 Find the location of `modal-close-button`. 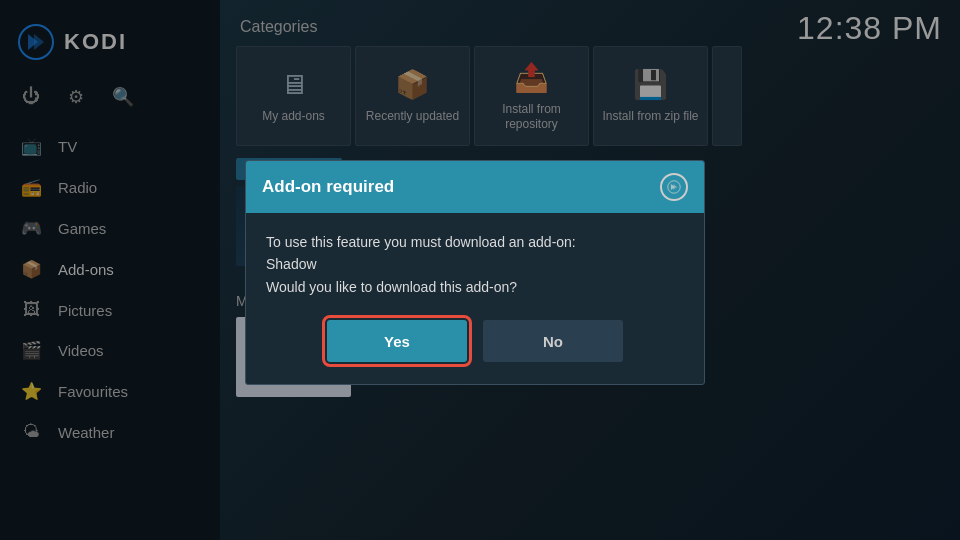

modal-close-button is located at coordinates (674, 187).